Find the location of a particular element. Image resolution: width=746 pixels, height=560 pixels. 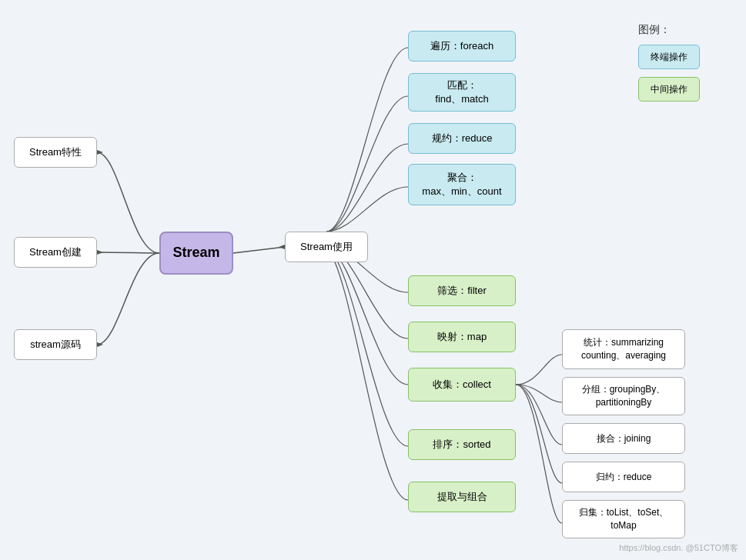

sorted-label: 排序：sorted is located at coordinates (462, 445).